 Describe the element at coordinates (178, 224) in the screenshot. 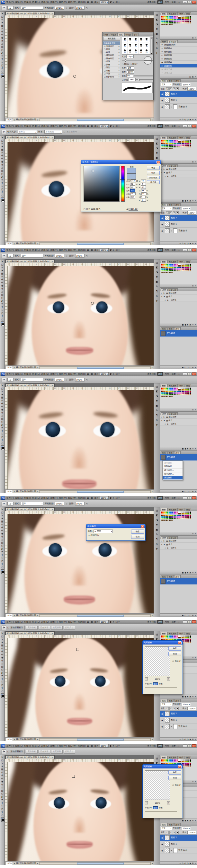

I see `layer-row: ◉ 图层 1` at that location.